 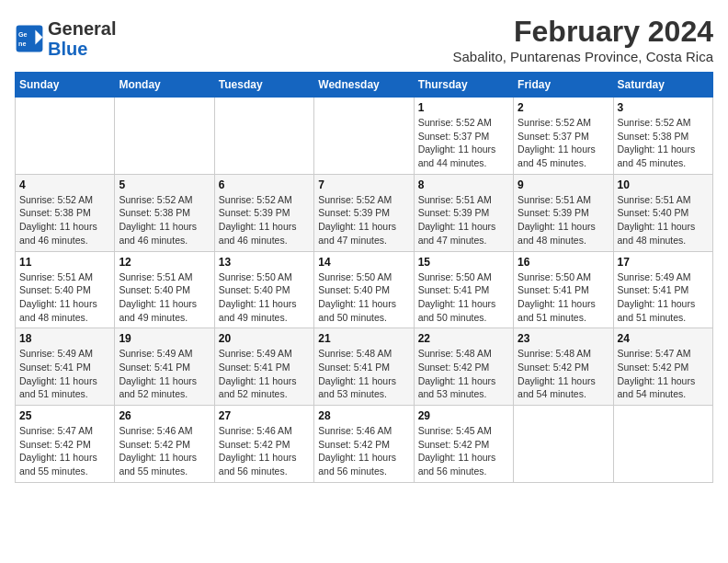 What do you see at coordinates (364, 85) in the screenshot?
I see `calendar-header-row: SundayMondayTuesdayWednesdayThursdayFrid…` at bounding box center [364, 85].